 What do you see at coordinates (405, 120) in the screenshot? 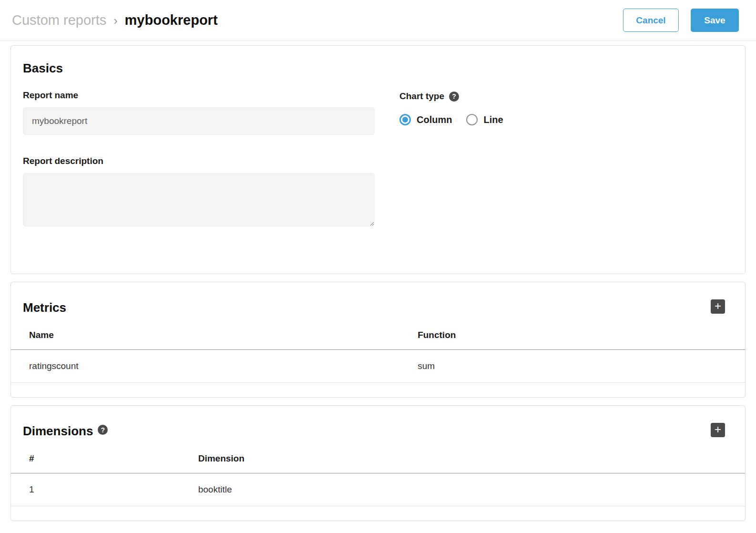
I see `radio-column-circle-icon` at bounding box center [405, 120].